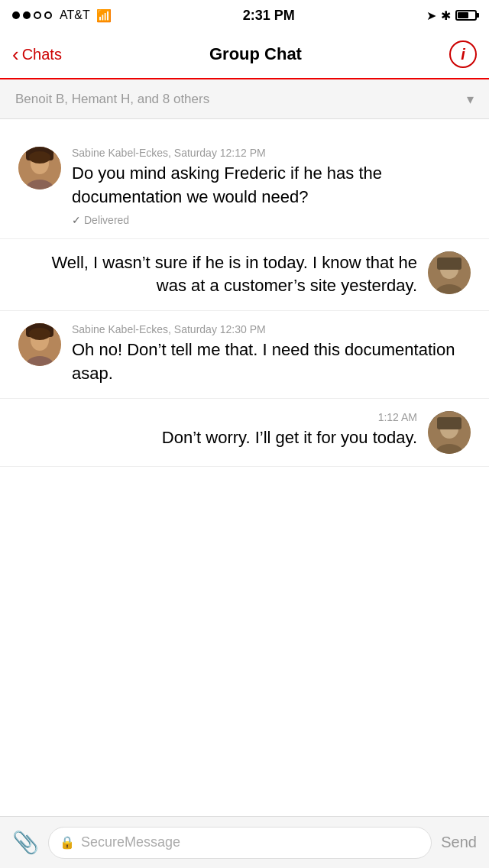 The image size is (489, 868). I want to click on message-content: Sabine Kabel-Eckes, Saturday 12:30 PM Oh…, so click(271, 355).